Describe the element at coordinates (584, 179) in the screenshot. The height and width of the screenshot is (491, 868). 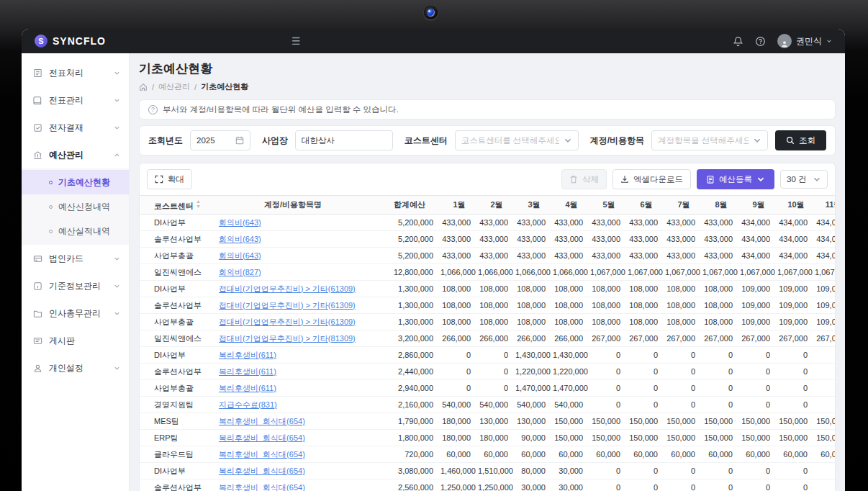
I see `delete-button: 삭제` at that location.